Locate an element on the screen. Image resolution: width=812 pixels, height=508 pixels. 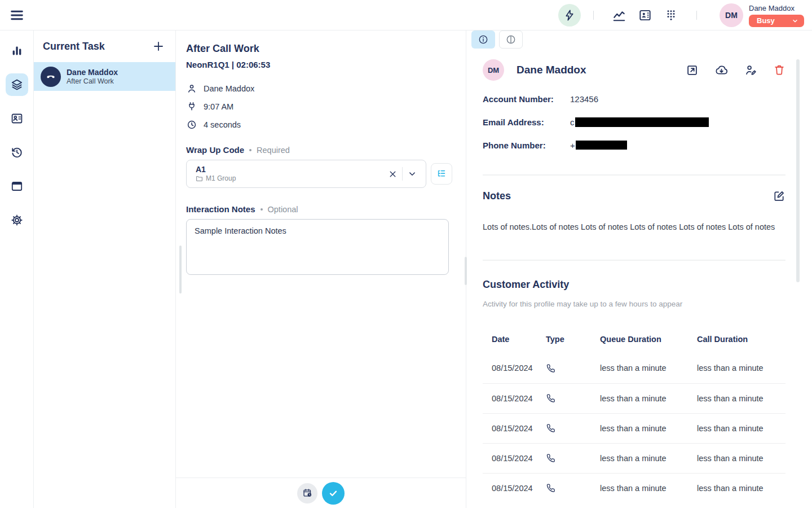
lightning-icon is located at coordinates (570, 15).